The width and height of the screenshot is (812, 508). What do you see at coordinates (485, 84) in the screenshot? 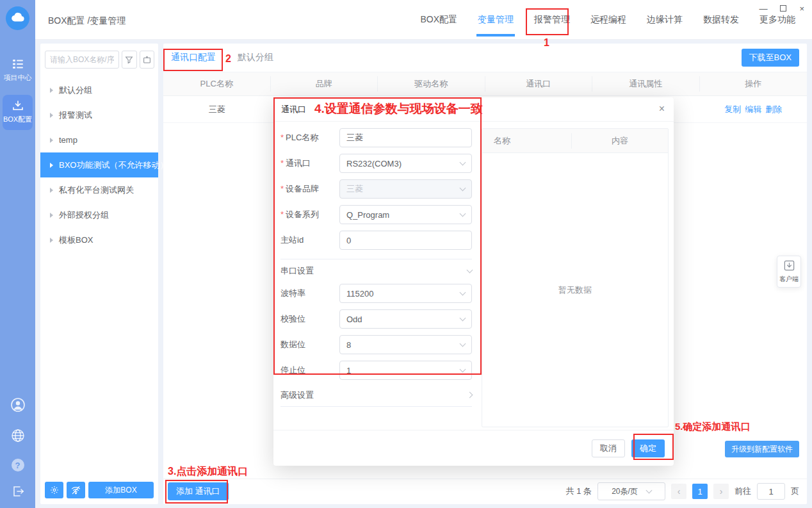
I see `plc-table-header: PLC名称 品牌 驱动名称 通讯口 通讯属性 操作` at bounding box center [485, 84].